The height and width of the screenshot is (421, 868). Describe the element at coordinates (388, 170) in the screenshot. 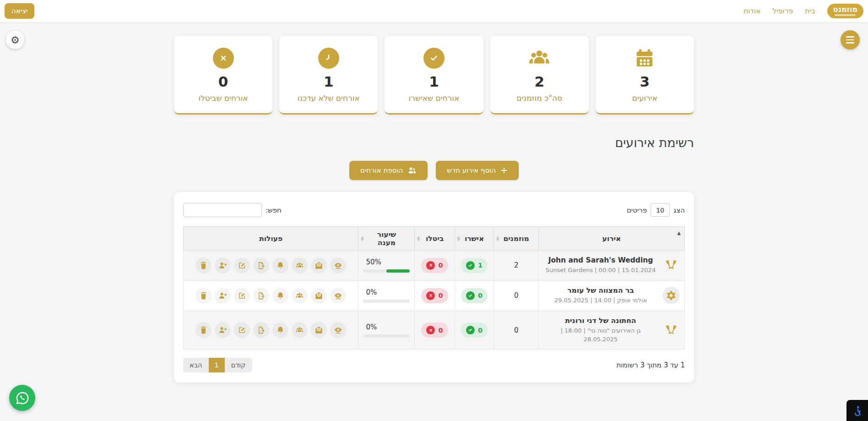

I see `add-guests-button: הוספת אורחים` at that location.